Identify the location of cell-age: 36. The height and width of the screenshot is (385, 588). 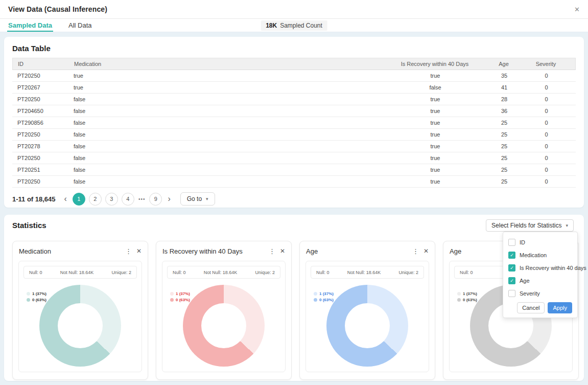
(504, 111).